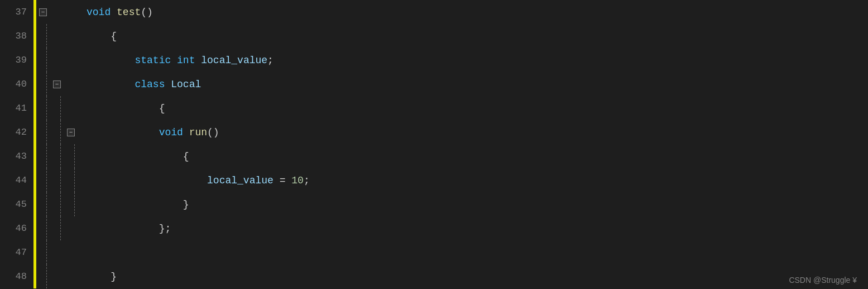 The image size is (868, 289). What do you see at coordinates (434, 60) in the screenshot?
I see `code-line-39: 39 static int local_value;` at bounding box center [434, 60].